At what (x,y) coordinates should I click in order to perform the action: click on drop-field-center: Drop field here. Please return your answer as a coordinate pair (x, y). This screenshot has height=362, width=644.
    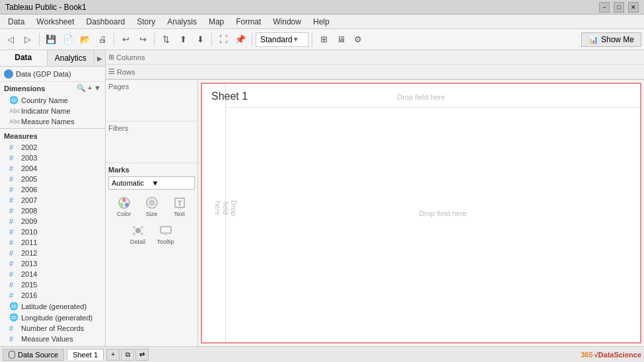
    Looking at the image, I should click on (443, 213).